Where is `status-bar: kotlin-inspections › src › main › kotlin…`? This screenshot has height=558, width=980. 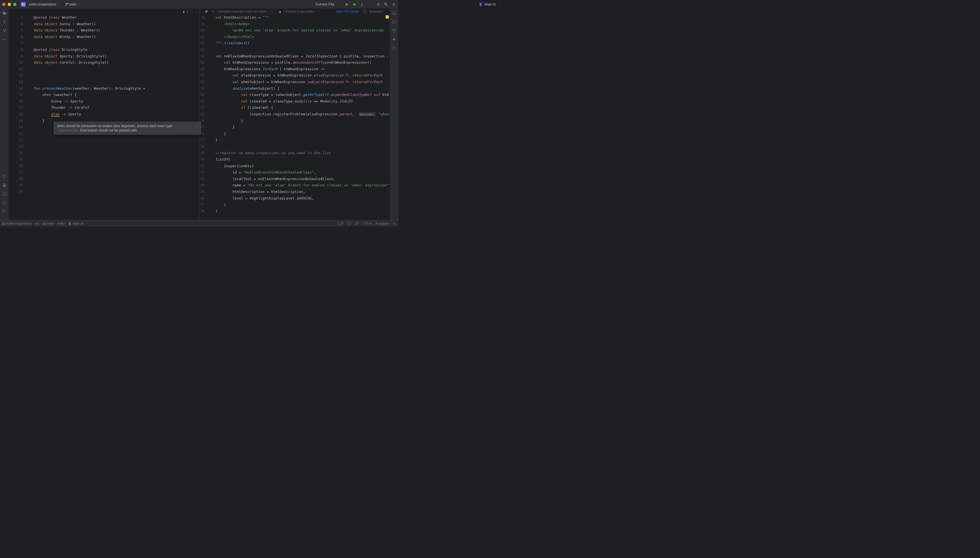
status-bar: kotlin-inspections › src › main › kotlin… is located at coordinates (199, 223).